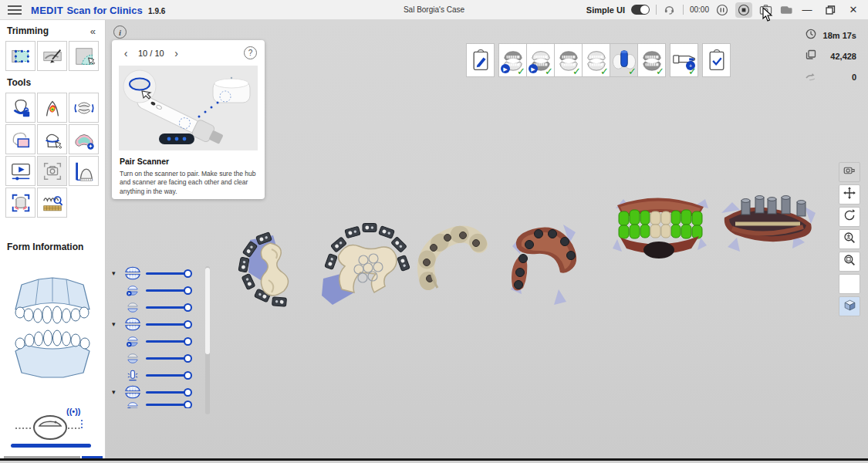  I want to click on denture-scan-tool-button, so click(83, 139).